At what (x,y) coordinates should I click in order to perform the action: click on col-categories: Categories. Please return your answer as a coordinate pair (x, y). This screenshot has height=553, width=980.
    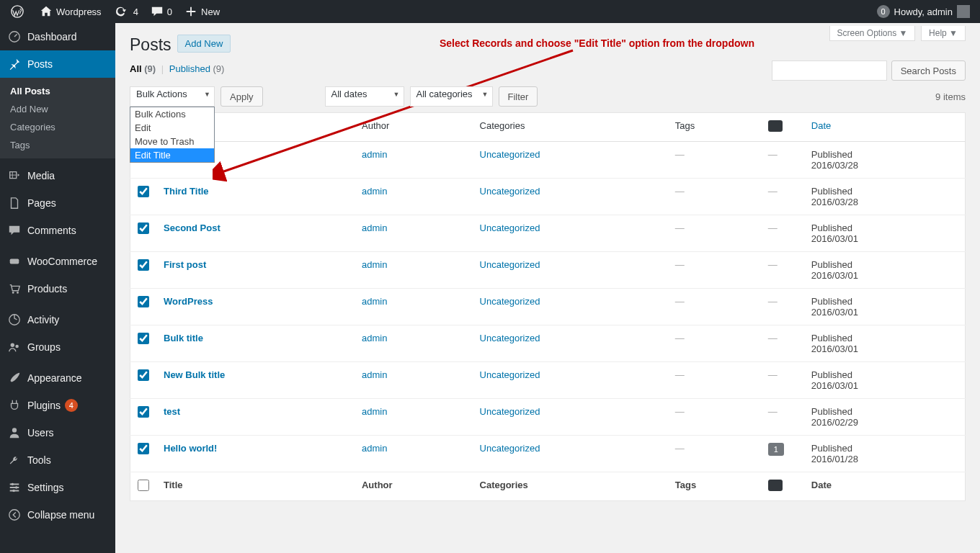
    Looking at the image, I should click on (571, 127).